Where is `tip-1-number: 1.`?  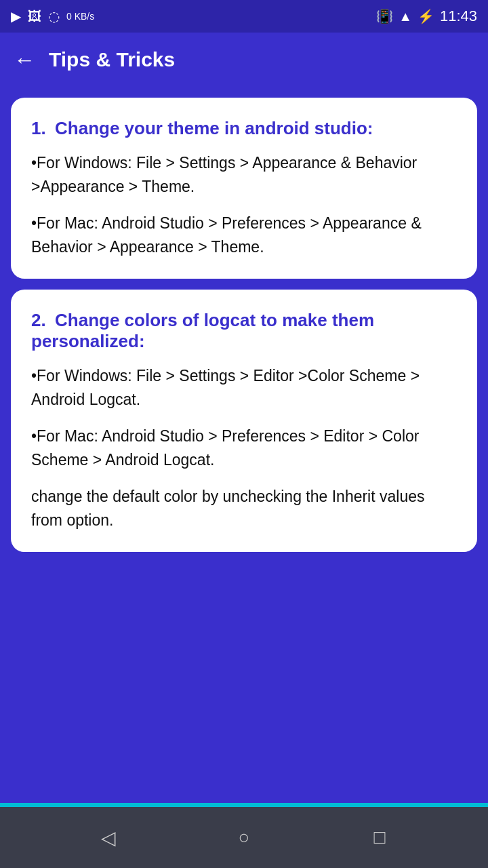
tip-1-number: 1. is located at coordinates (39, 128).